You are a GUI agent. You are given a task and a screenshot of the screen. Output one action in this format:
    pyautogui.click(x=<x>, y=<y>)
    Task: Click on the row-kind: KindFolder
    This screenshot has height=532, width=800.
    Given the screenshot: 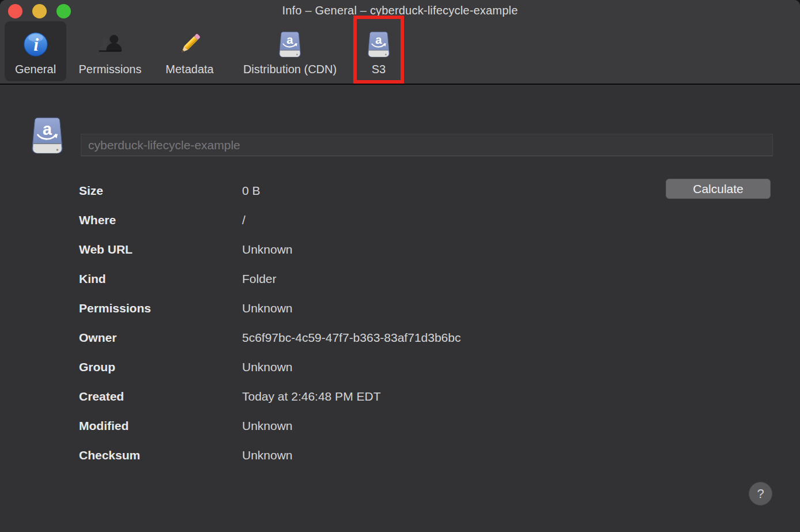 What is the action you would take?
    pyautogui.click(x=367, y=279)
    